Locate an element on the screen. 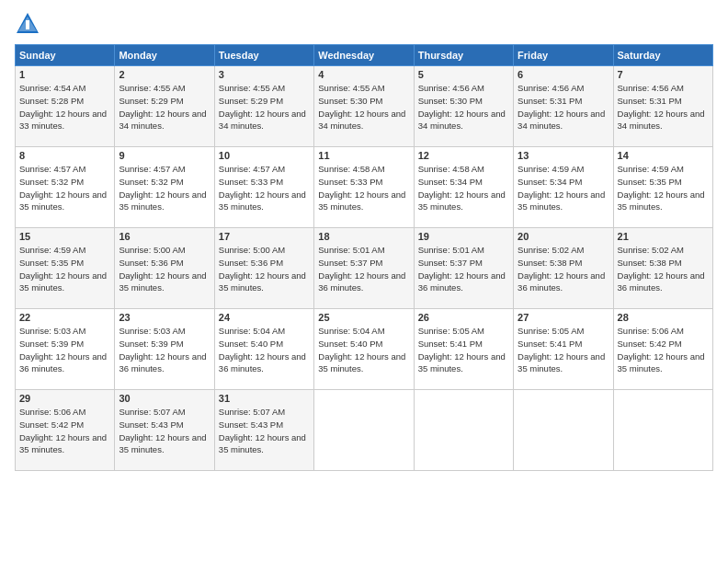  week-row-1: 1Sunrise: 4:54 AMSunset: 5:28 PMDaylight… is located at coordinates (364, 107).